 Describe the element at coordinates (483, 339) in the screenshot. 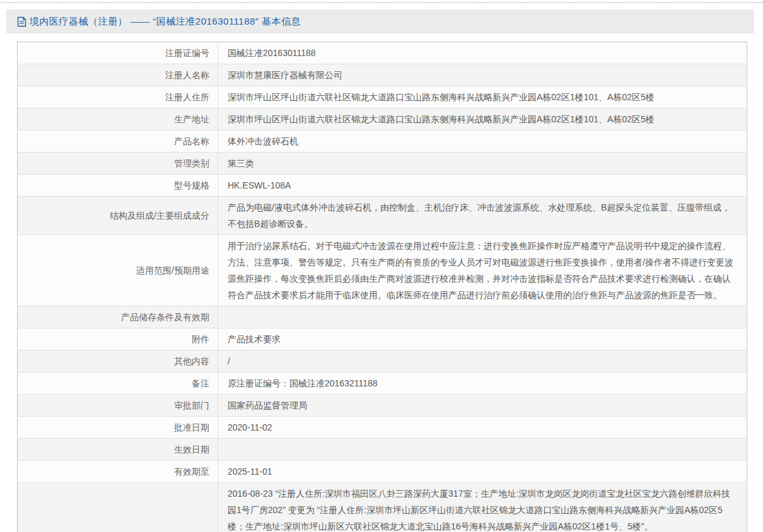

I see `field-value: 产品技术要求` at that location.